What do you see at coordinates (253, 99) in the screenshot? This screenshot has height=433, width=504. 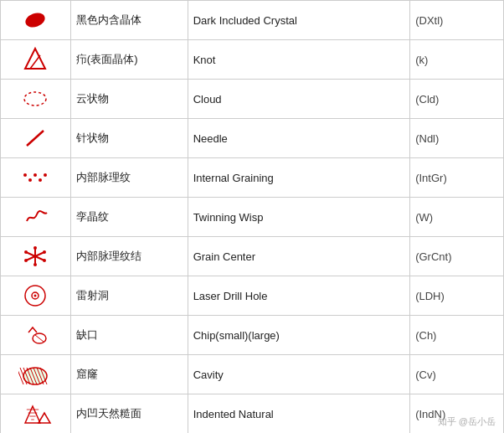 I see `table-row: 云状物Cloud(Cld)` at bounding box center [253, 99].